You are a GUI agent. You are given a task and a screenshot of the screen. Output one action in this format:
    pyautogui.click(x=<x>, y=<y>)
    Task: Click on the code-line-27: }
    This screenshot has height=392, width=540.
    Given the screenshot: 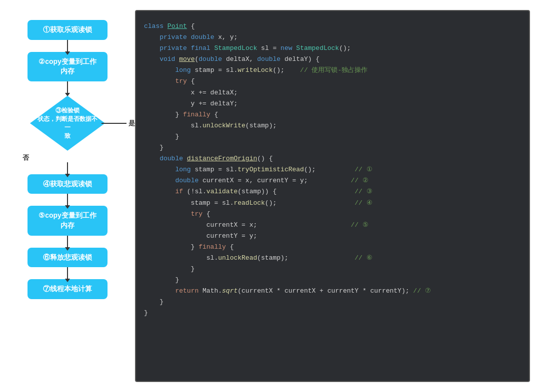 What is the action you would take?
    pyautogui.click(x=332, y=269)
    